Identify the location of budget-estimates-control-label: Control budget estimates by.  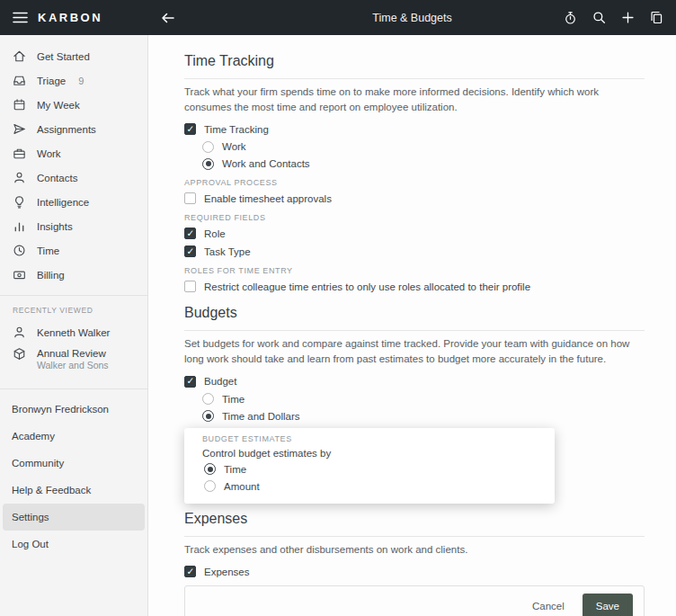
(369, 453).